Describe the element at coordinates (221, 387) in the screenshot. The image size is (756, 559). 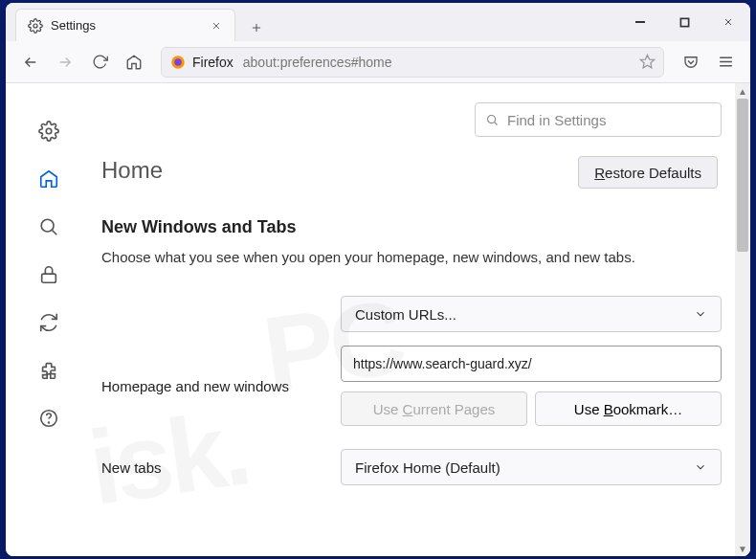
I see `homepage-label: Homepage and new windows` at that location.